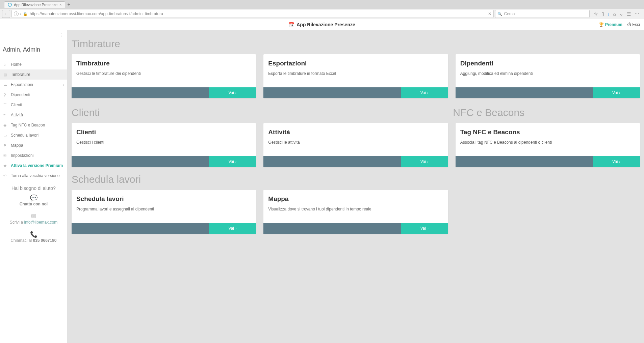 The width and height of the screenshot is (644, 343). What do you see at coordinates (22, 85) in the screenshot?
I see `nav-label: Esportazioni` at bounding box center [22, 85].